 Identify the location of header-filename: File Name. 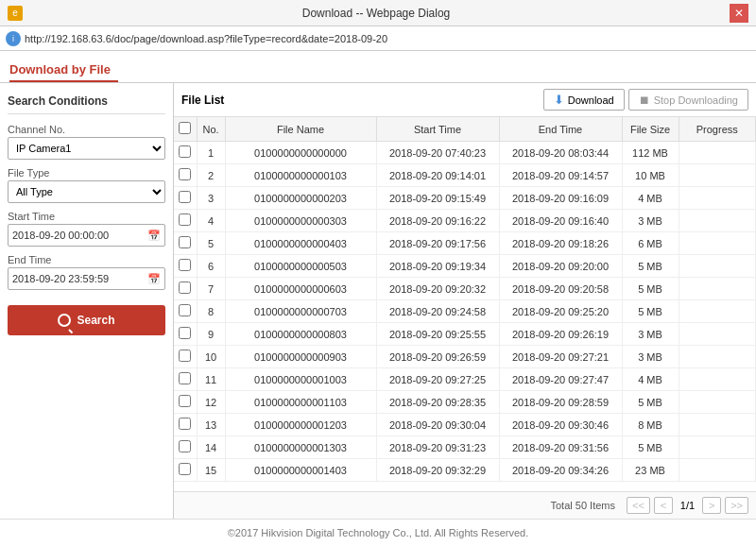
(301, 129).